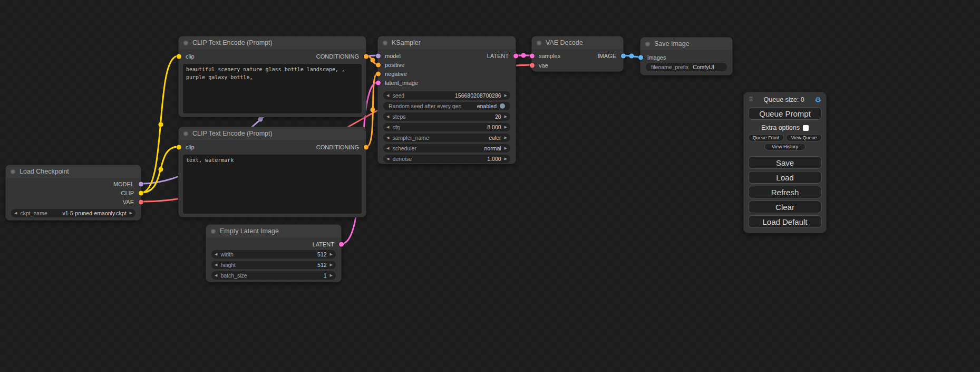 This screenshot has width=980, height=372. What do you see at coordinates (751, 100) in the screenshot?
I see `drag-handle-icon: ⠿` at bounding box center [751, 100].